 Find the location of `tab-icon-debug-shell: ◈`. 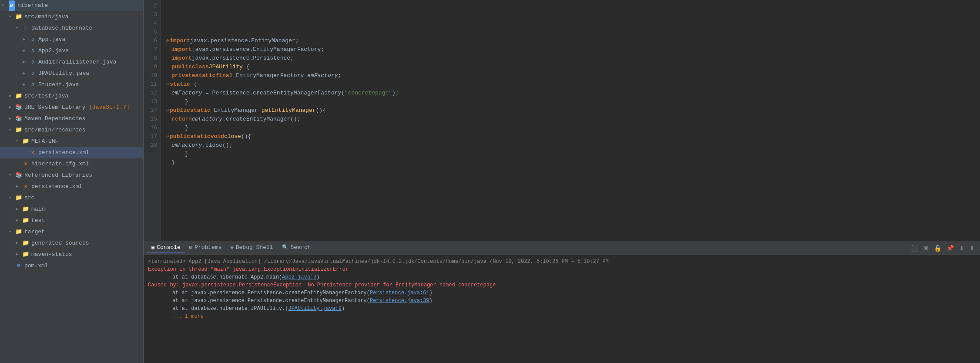

tab-icon-debug-shell: ◈ is located at coordinates (232, 247).